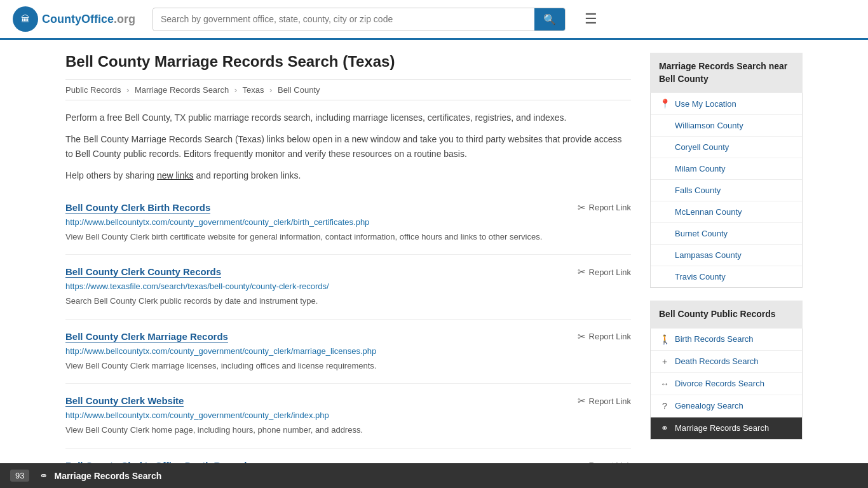  What do you see at coordinates (348, 430) in the screenshot?
I see `record-desc: View Bell County Clerk home page, includ…` at bounding box center [348, 430].